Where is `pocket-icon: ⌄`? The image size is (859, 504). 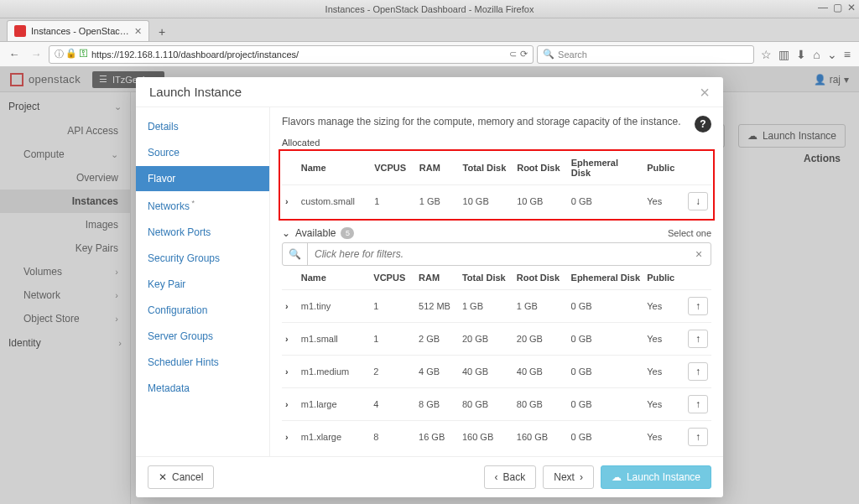 pocket-icon: ⌄ is located at coordinates (832, 55).